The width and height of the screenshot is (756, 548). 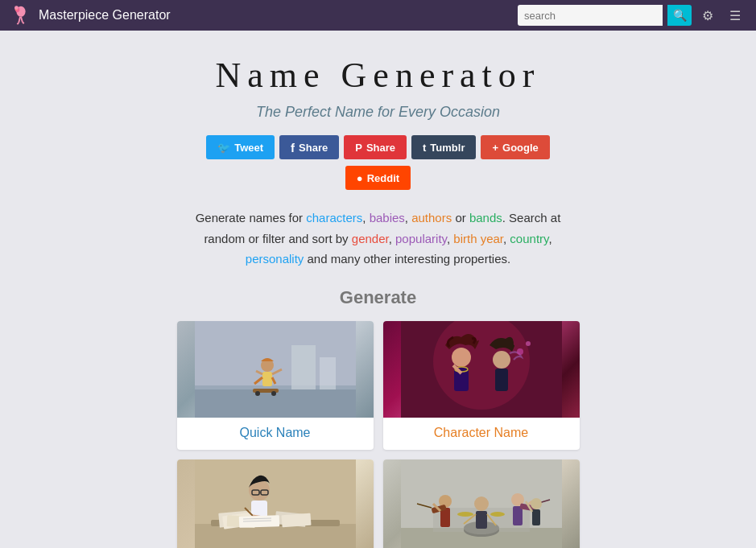 I want to click on band-name-card: Band Name, so click(x=481, y=504).